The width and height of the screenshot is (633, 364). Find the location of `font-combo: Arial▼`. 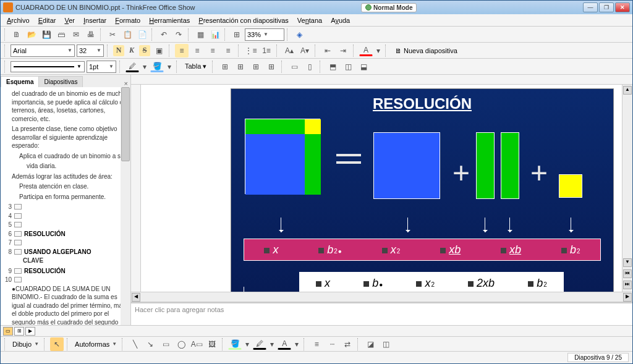

font-combo: Arial▼ is located at coordinates (43, 51).